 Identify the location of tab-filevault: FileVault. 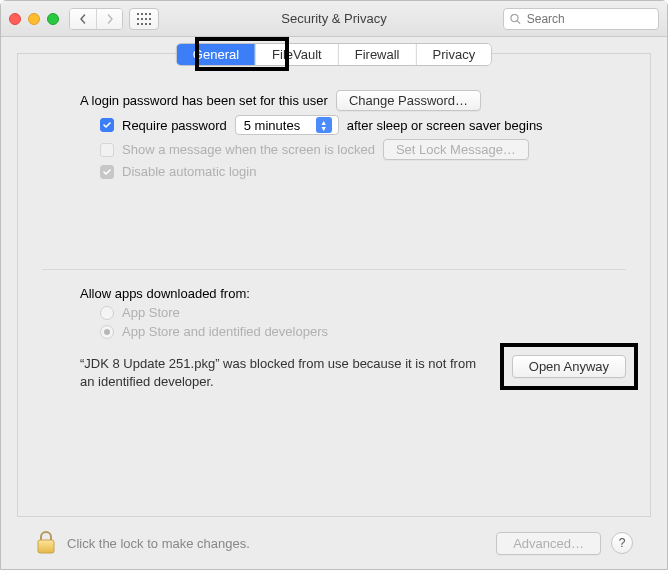
(296, 54).